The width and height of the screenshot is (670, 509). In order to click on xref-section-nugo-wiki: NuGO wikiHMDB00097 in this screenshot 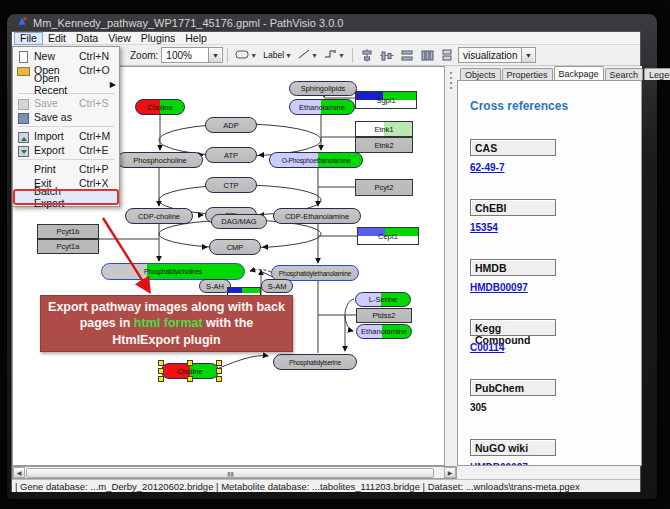, I will do `click(556, 452)`.